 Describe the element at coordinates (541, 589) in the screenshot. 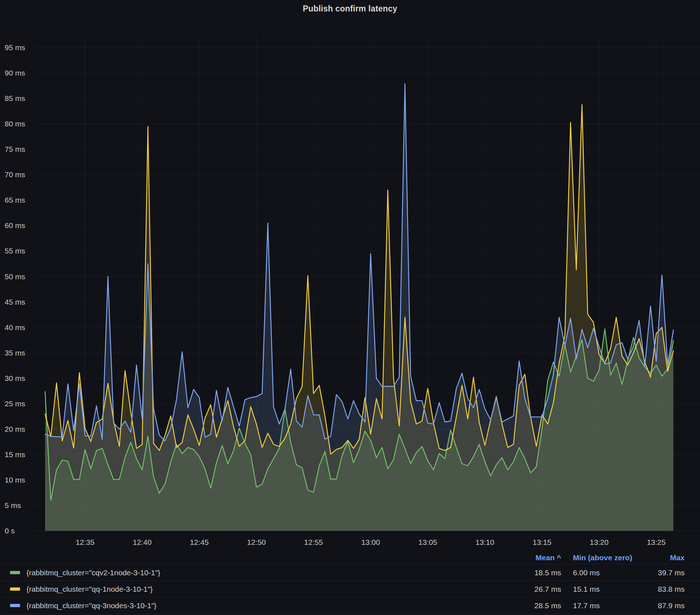

I see `mean-value: 26.7 ms` at that location.